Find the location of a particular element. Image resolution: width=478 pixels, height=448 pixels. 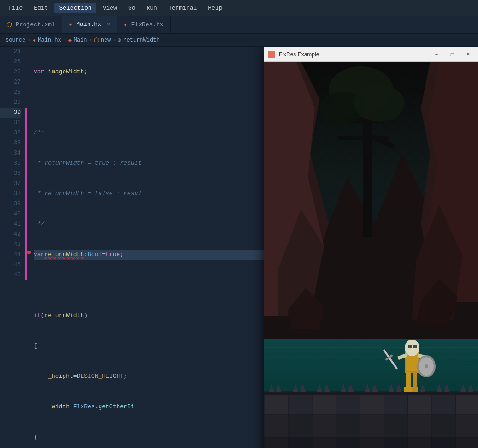

breadcrumb-main-icon: ✦ is located at coordinates (34, 40).